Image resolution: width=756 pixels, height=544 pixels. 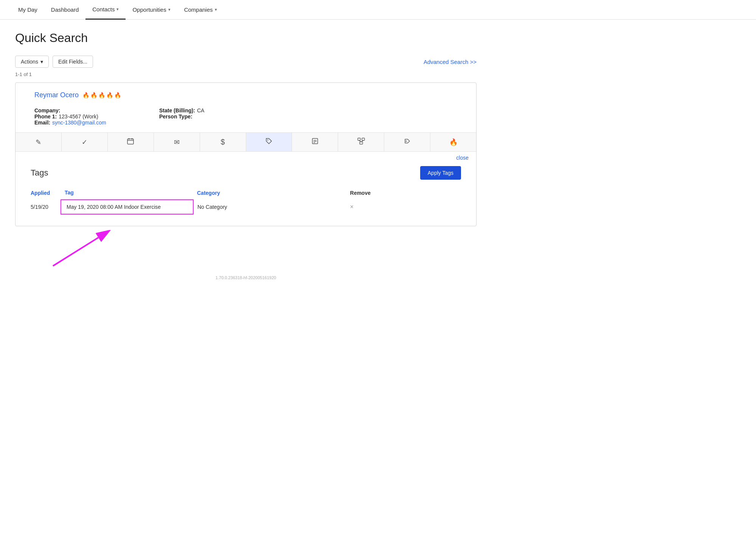 I want to click on edit-icon: ✎, so click(x=39, y=142).